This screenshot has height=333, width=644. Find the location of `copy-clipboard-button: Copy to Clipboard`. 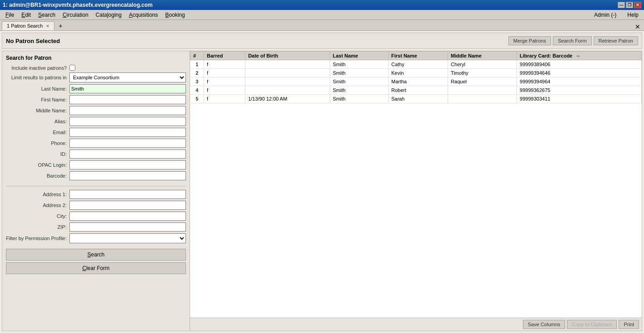

copy-clipboard-button: Copy to Clipboard is located at coordinates (592, 324).